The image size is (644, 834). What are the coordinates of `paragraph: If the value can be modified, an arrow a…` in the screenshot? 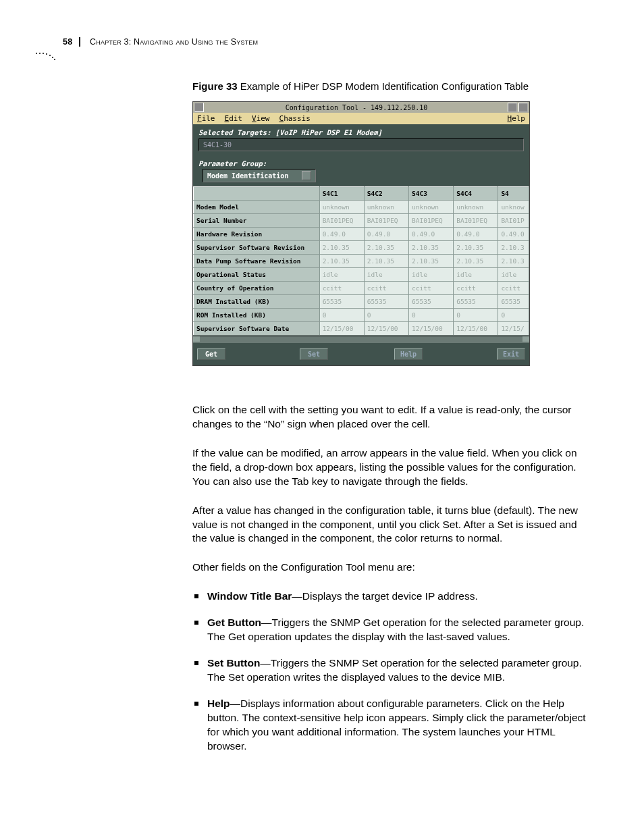 It's located at (393, 467).